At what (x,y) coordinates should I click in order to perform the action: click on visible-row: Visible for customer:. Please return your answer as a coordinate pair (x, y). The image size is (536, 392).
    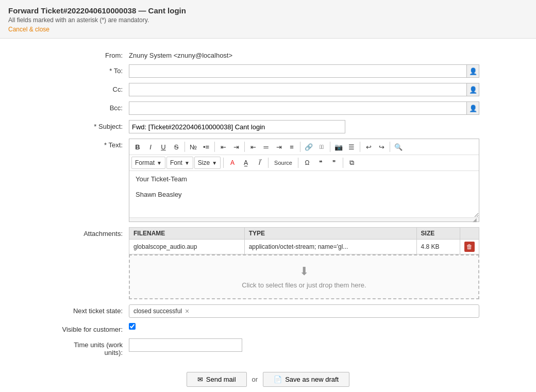
    Looking at the image, I should click on (268, 328).